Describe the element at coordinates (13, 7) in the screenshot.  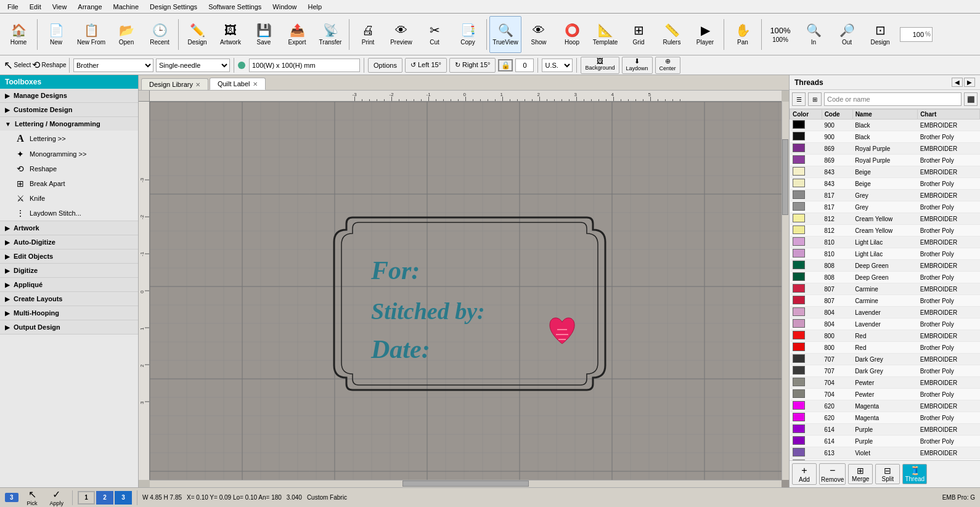
I see `menu-file: File` at that location.